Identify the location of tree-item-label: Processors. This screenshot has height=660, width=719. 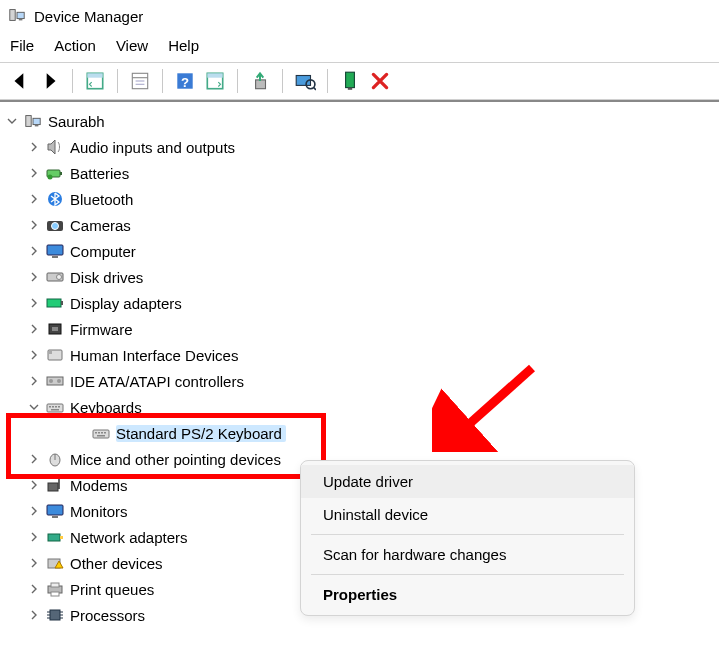
(108, 616).